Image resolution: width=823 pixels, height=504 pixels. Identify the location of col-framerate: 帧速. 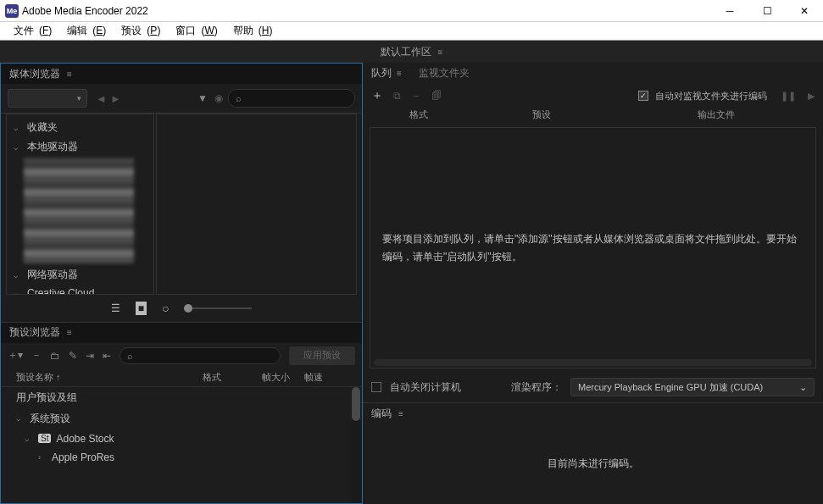
(314, 378).